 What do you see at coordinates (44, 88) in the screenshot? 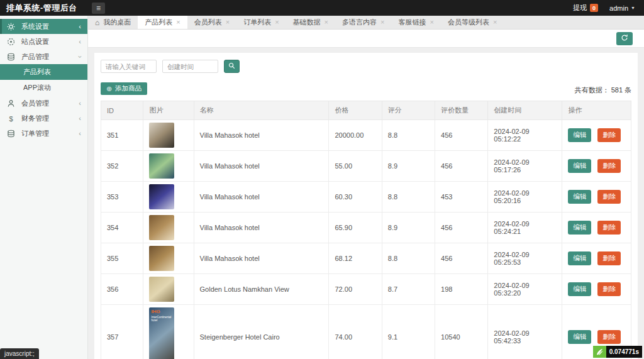
I see `sidebar-subitem: APP滚动` at bounding box center [44, 88].